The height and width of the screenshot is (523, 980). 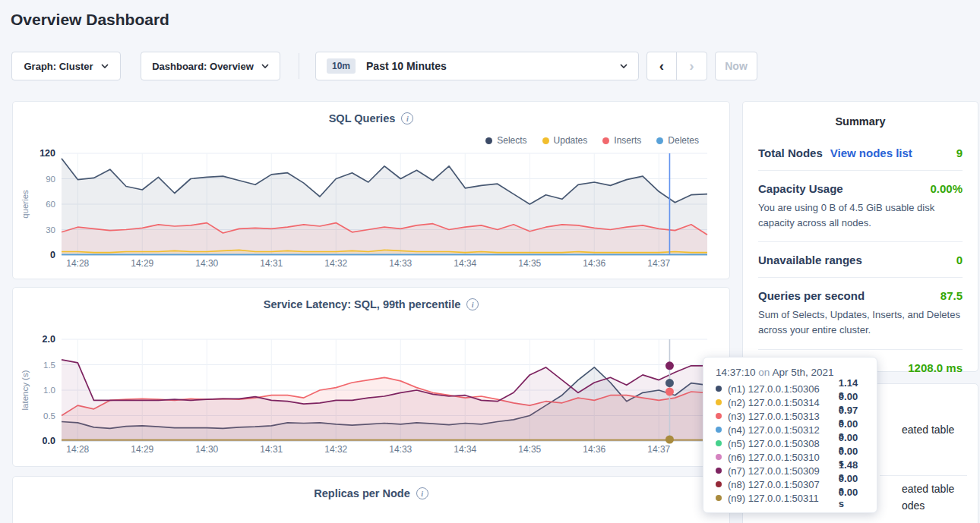 What do you see at coordinates (49, 339) in the screenshot?
I see `svg-text: 2.0` at bounding box center [49, 339].